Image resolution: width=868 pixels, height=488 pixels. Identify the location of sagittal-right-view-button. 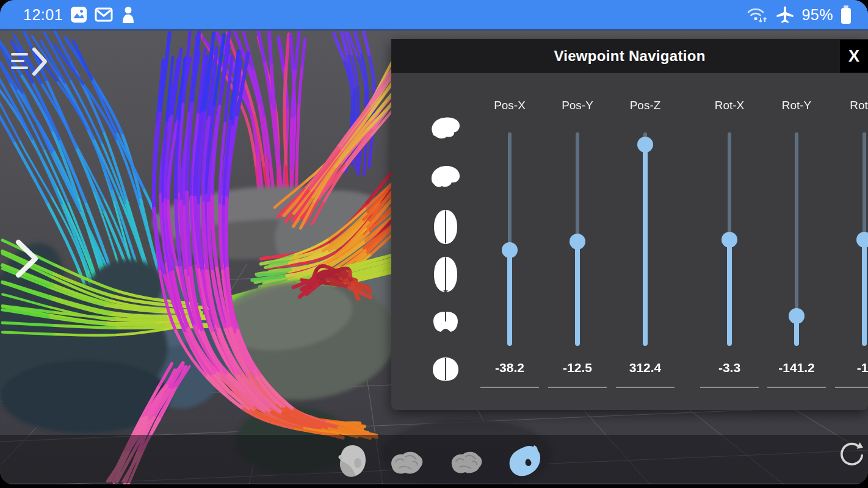
(446, 127).